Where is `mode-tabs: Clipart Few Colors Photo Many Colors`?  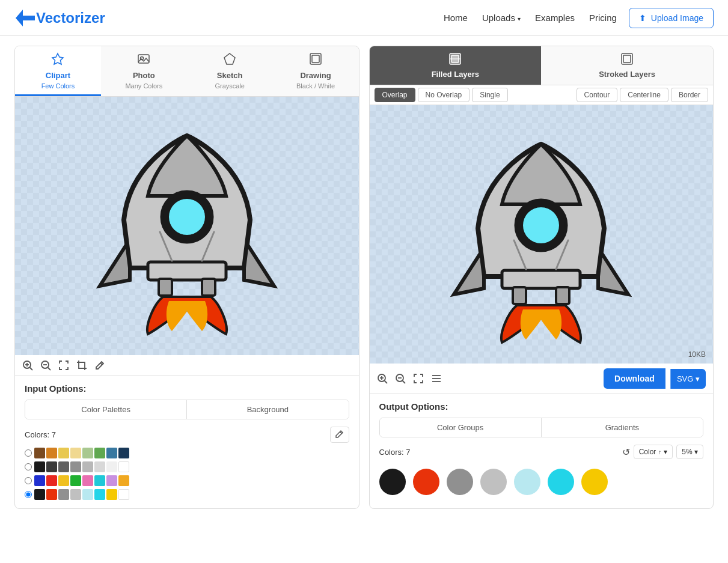
mode-tabs: Clipart Few Colors Photo Many Colors is located at coordinates (187, 72).